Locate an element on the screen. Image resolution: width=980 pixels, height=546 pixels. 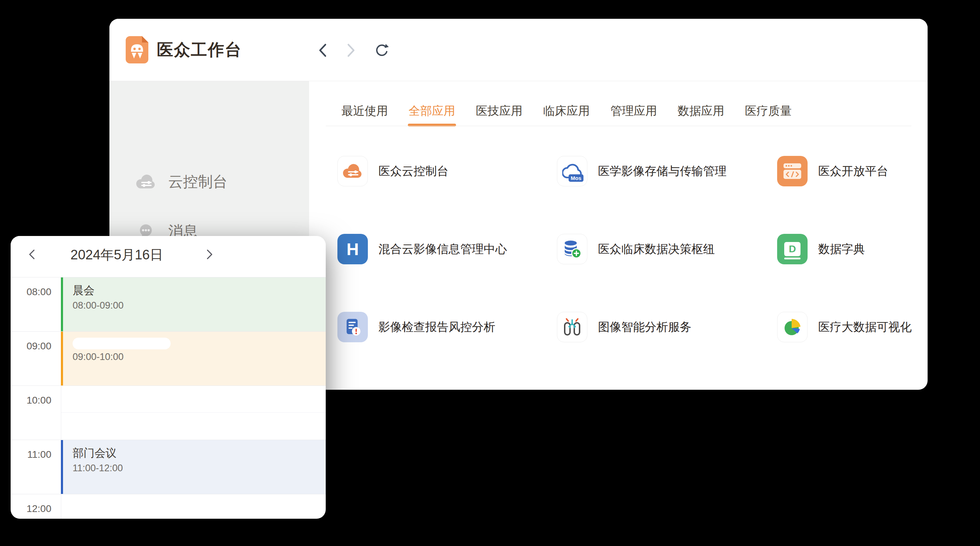
calendar-next-day-button is located at coordinates (209, 254).